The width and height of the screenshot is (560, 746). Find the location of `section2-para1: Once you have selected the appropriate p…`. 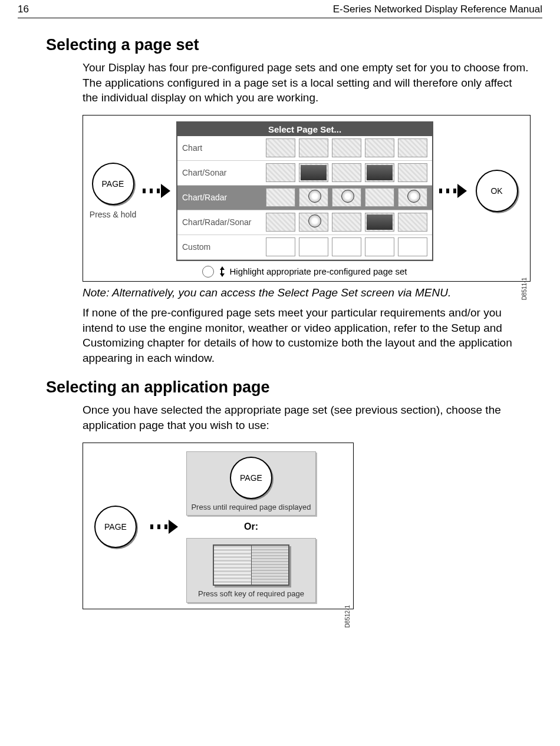

section2-para1: Once you have selected the appropriate p… is located at coordinates (306, 417).